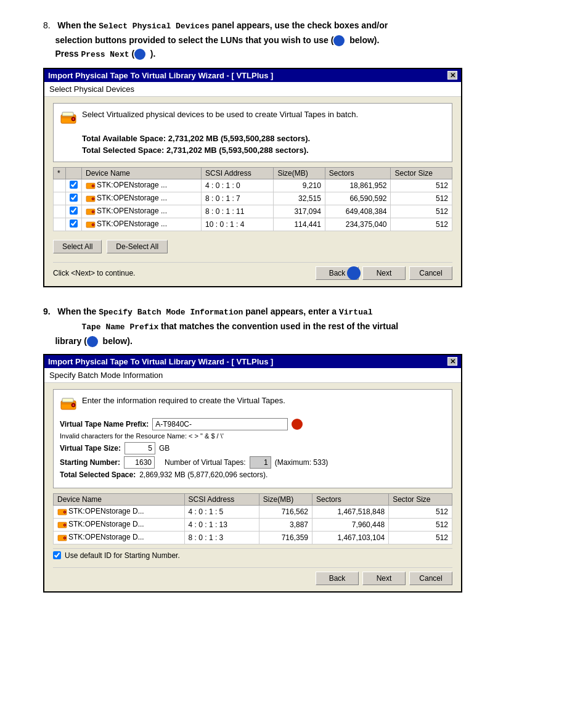 The image size is (588, 706). Describe the element at coordinates (47, 25) in the screenshot. I see `step-8-number: 8.` at that location.